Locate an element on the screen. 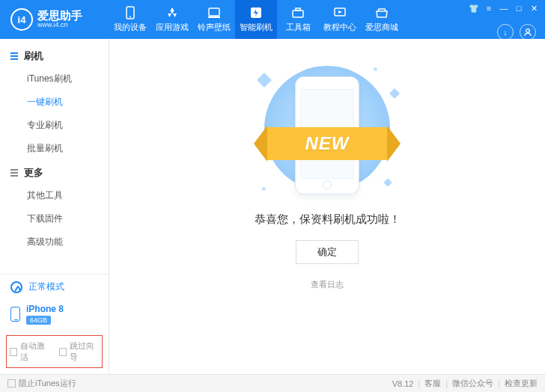 The height and width of the screenshot is (392, 545). nav-label: 应用游戏 is located at coordinates (172, 27).